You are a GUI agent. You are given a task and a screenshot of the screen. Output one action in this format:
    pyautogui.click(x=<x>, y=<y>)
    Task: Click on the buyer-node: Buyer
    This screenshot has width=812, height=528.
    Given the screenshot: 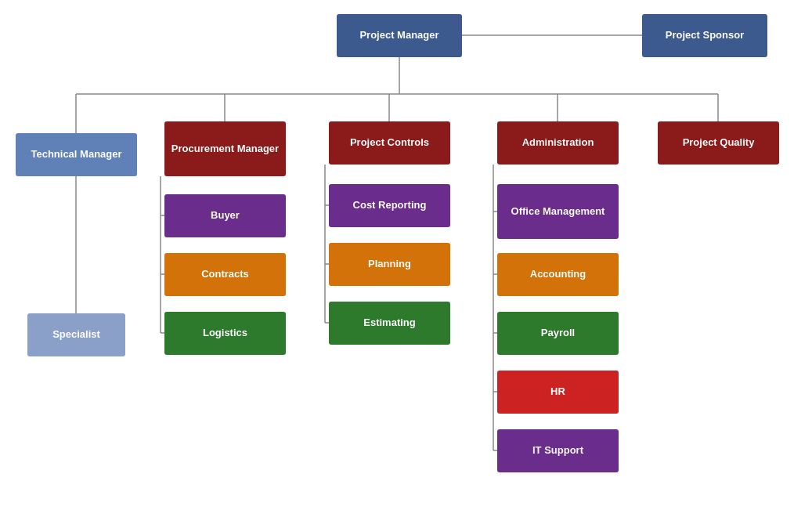 What is the action you would take?
    pyautogui.click(x=226, y=216)
    